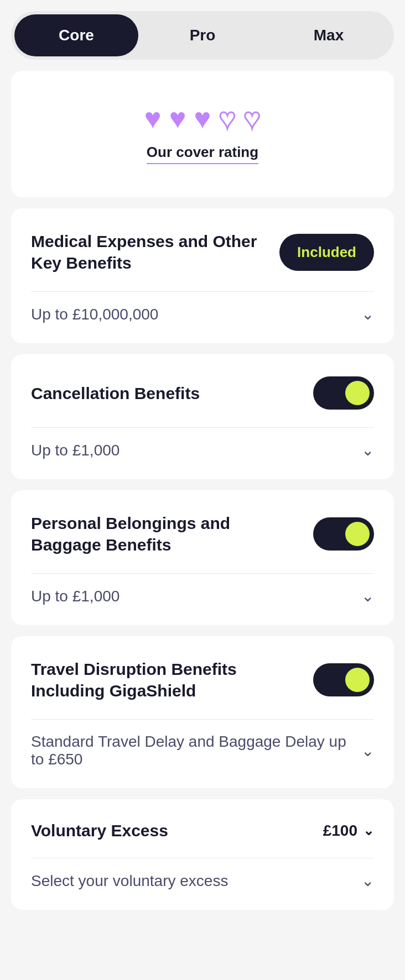  Describe the element at coordinates (172, 680) in the screenshot. I see `benefit-title-disruption: Travel Disruption Benefits Including Gig…` at that location.